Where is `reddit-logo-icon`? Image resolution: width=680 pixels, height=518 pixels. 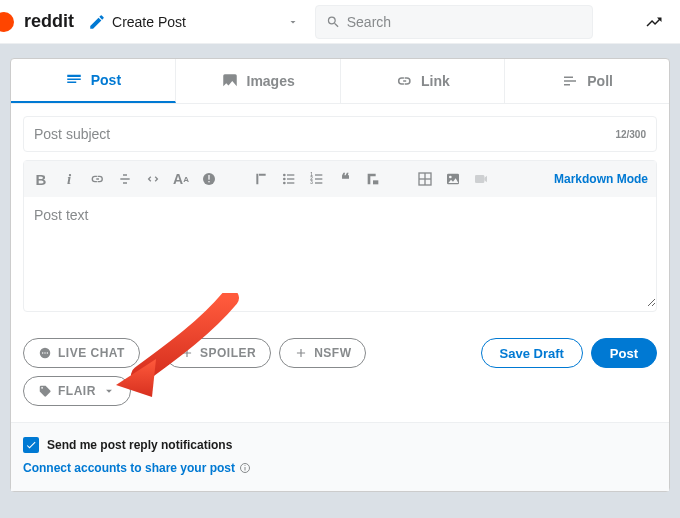
reddit-logo-icon is located at coordinates (7, 22).